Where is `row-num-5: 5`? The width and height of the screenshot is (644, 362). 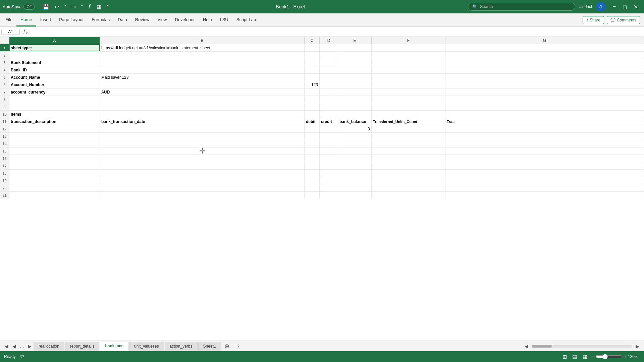
row-num-5: 5 is located at coordinates (5, 77).